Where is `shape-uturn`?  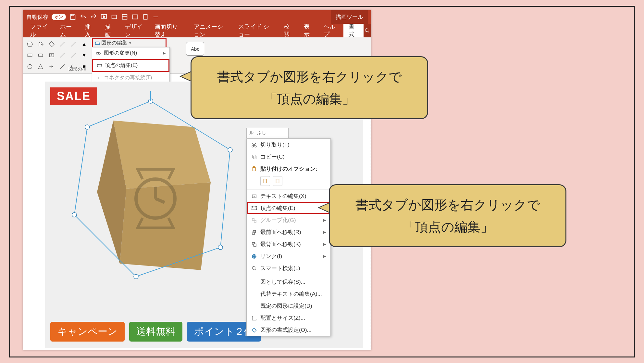 shape-uturn is located at coordinates (41, 44).